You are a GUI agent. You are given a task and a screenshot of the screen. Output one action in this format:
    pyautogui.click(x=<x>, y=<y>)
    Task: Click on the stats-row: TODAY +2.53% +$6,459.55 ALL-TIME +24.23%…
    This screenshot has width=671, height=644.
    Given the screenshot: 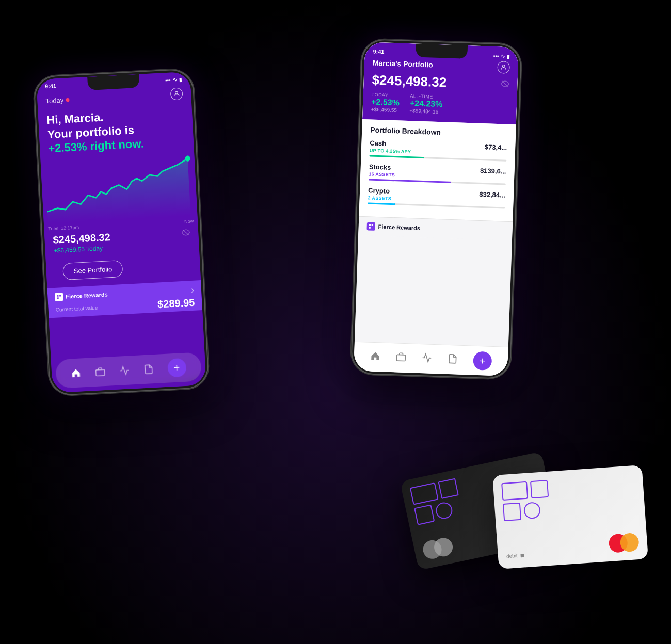 What is the action you would take?
    pyautogui.click(x=440, y=104)
    